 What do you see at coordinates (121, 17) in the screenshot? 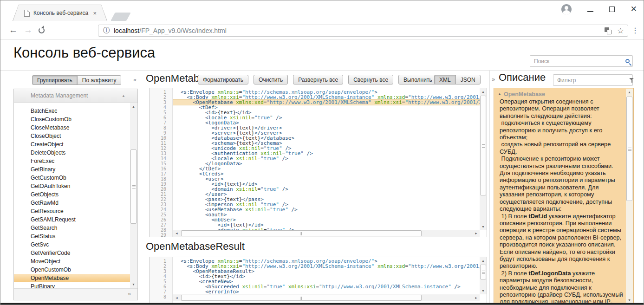
I see `new-tab-button` at bounding box center [121, 17].